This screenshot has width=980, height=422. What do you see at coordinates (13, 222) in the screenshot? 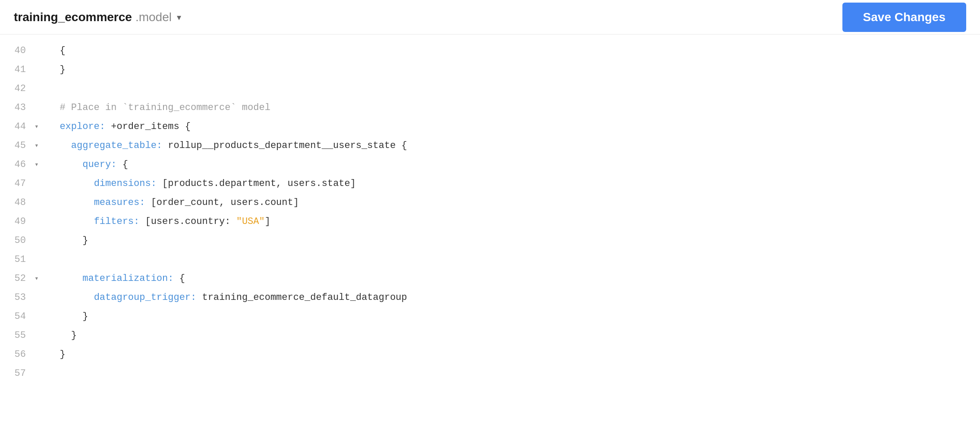
I see `line-number: 49` at bounding box center [13, 222].